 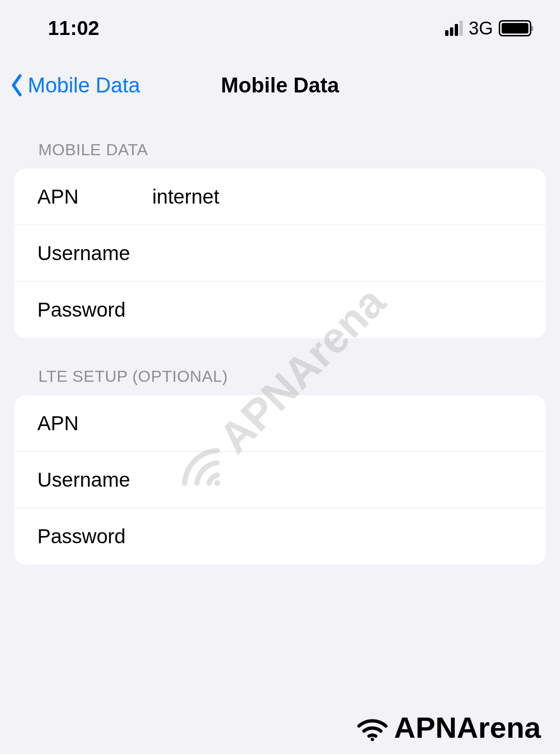 What do you see at coordinates (280, 537) in the screenshot?
I see `row-lte-password: Password` at bounding box center [280, 537].